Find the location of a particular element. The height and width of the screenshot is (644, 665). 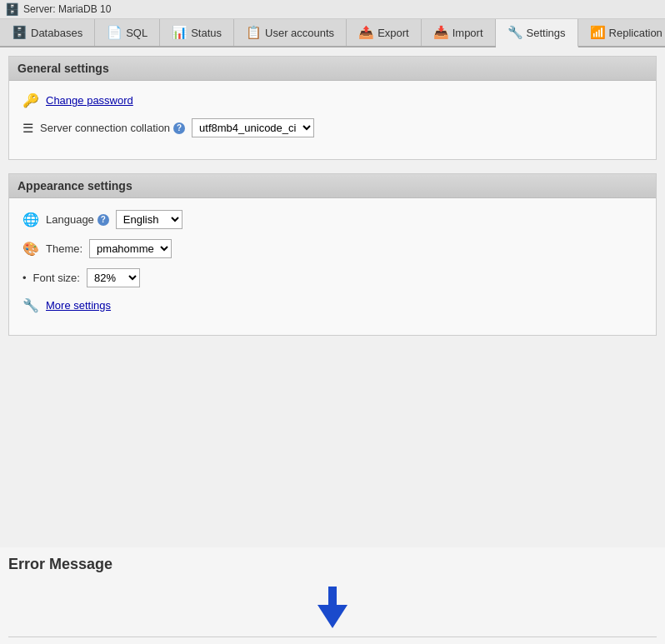

fontsize-label: Font size: is located at coordinates (57, 278).